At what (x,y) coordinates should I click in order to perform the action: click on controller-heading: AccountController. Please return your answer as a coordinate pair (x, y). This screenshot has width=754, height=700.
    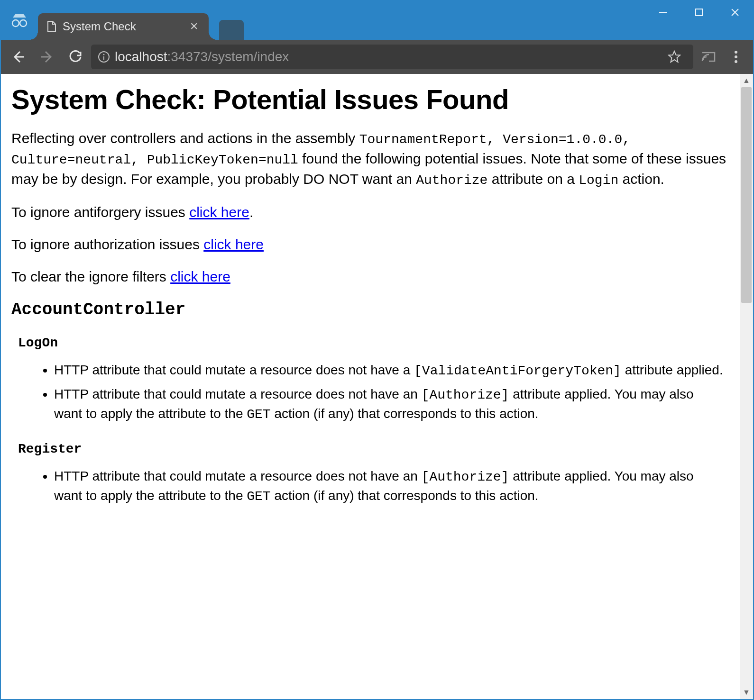
    Looking at the image, I should click on (370, 310).